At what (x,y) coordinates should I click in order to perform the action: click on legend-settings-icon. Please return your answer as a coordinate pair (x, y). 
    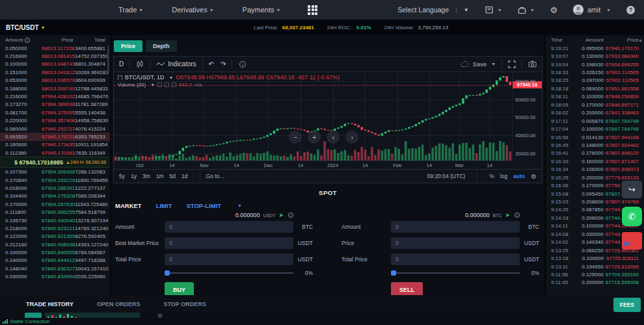
    Looking at the image, I should click on (167, 84).